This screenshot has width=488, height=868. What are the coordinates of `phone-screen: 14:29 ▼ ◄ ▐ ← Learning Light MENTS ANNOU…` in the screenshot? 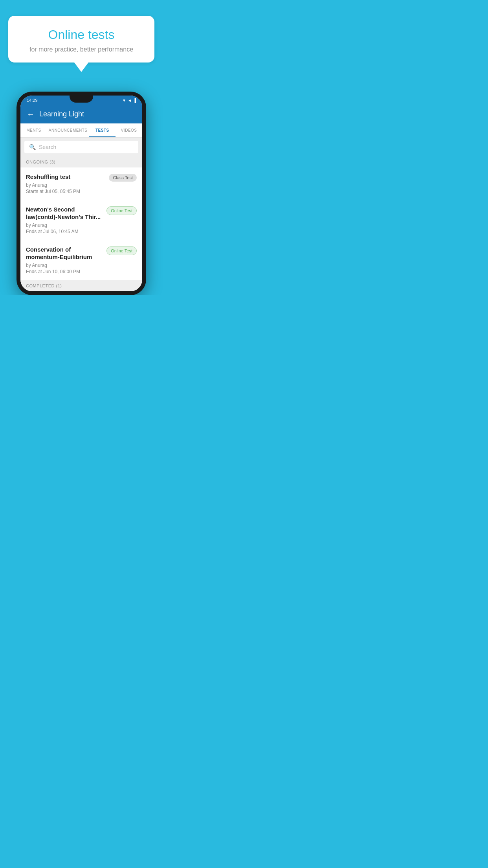 It's located at (81, 193).